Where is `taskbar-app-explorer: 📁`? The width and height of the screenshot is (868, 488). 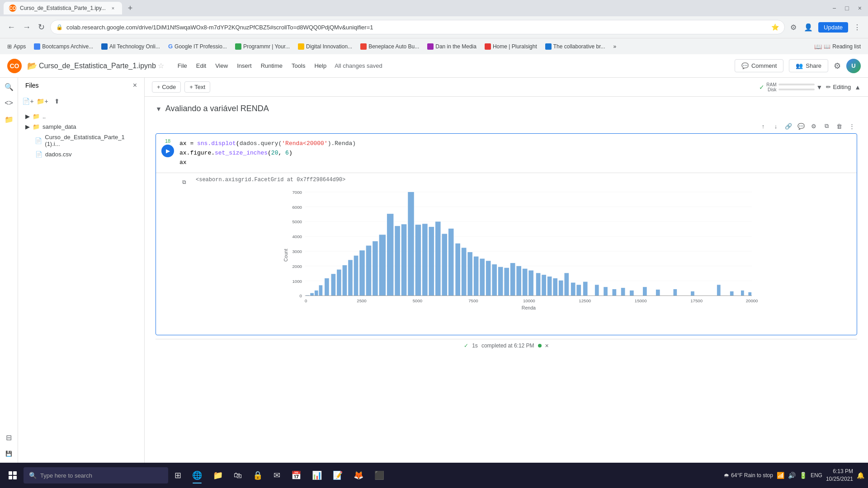 taskbar-app-explorer: 📁 is located at coordinates (218, 475).